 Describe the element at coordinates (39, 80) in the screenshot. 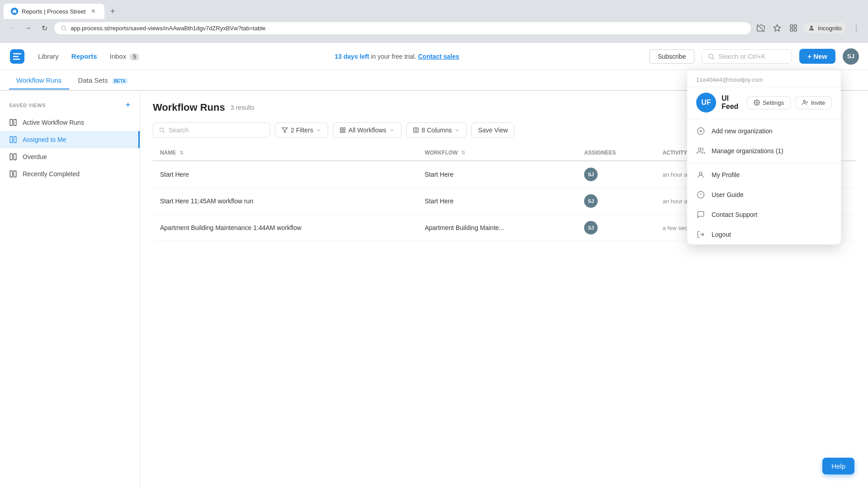

I see `tab-workflow-runs: Workflow Runs` at that location.